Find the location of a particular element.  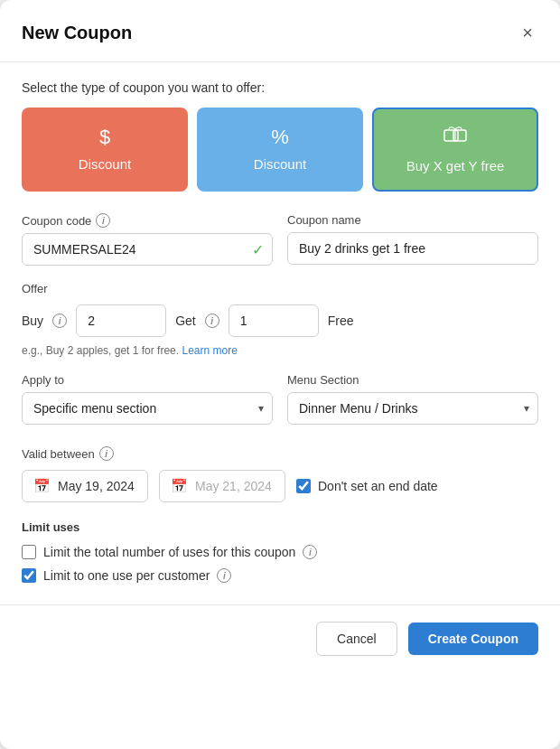

end-date-value: May 21, 2024 is located at coordinates (233, 486).